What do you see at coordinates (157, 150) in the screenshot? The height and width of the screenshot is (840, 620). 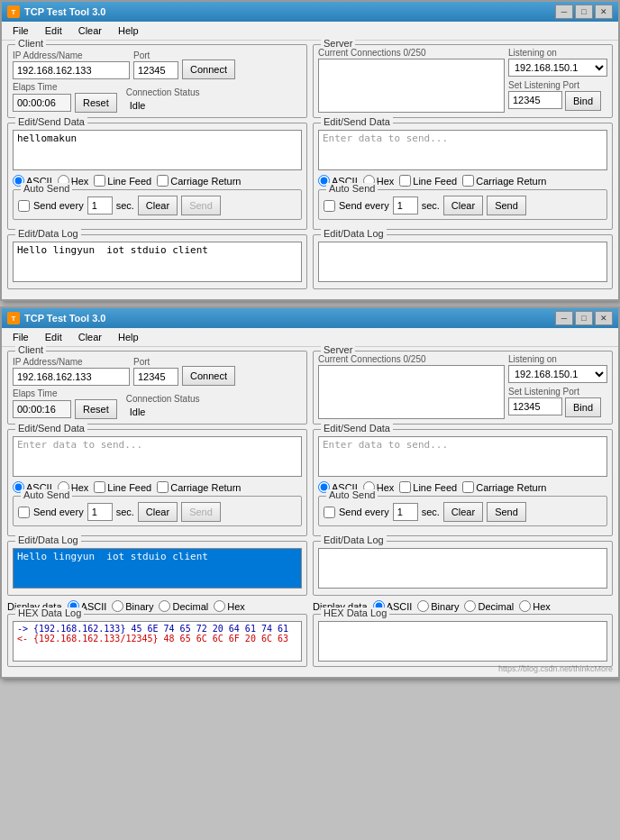 I see `edit-send-client-textarea-1: hellomakun` at bounding box center [157, 150].